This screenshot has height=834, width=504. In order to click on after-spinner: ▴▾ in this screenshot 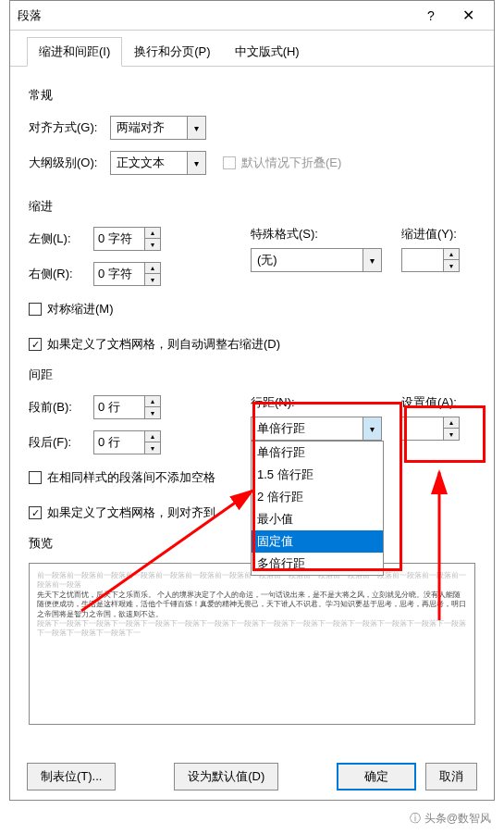, I will do `click(128, 442)`.